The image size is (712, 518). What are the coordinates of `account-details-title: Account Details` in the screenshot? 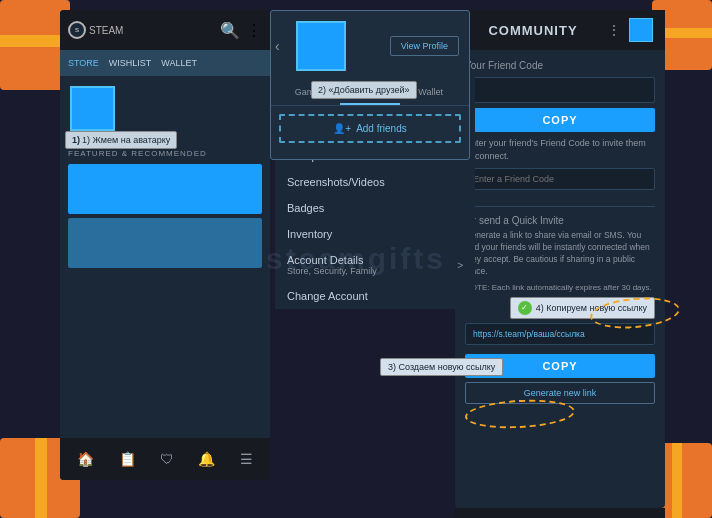 It's located at (332, 260).